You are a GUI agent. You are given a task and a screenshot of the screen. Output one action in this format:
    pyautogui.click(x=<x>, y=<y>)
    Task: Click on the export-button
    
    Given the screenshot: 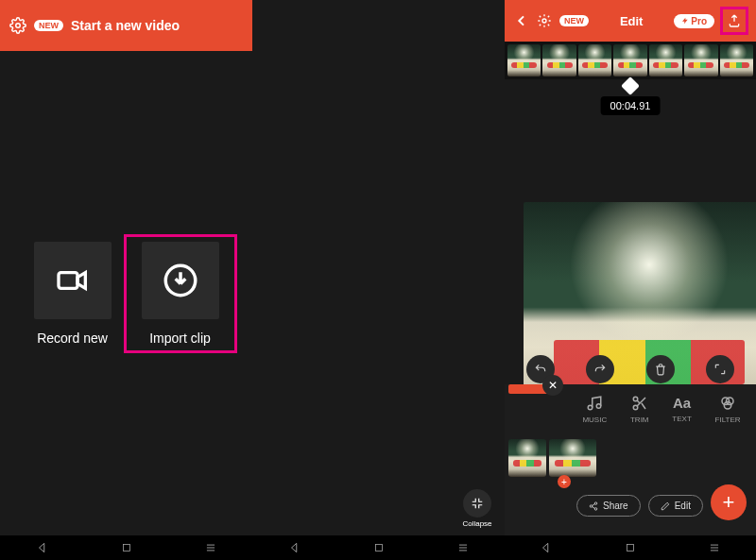 What is the action you would take?
    pyautogui.click(x=734, y=21)
    